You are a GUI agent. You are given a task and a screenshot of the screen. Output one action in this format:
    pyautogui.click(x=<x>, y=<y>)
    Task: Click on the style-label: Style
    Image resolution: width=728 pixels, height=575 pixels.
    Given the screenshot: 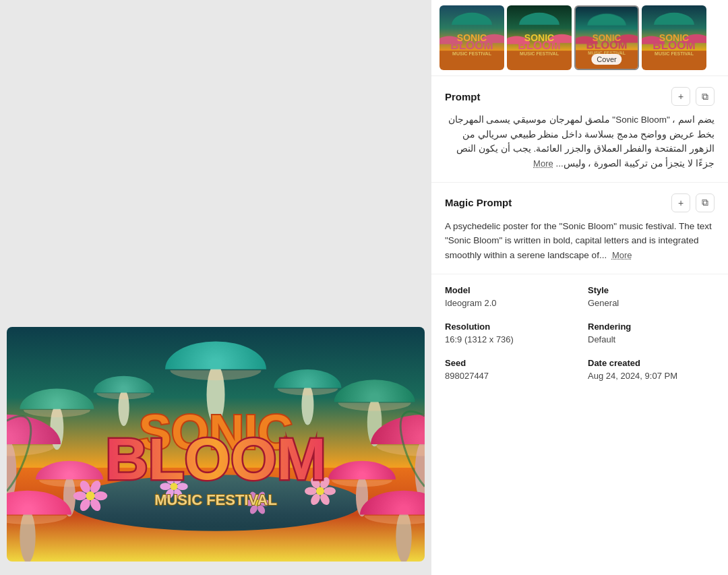 What is the action you would take?
    pyautogui.click(x=651, y=290)
    